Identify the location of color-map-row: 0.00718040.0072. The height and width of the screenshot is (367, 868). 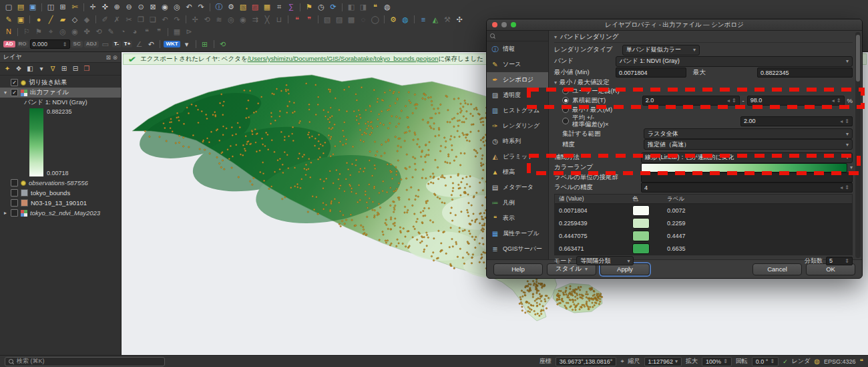
(704, 210).